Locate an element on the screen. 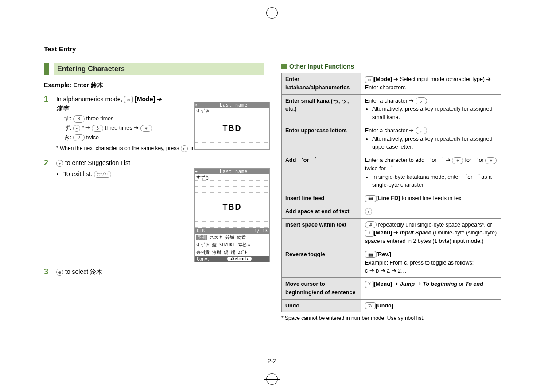  heading-text: Other Input Functions is located at coordinates (322, 66).